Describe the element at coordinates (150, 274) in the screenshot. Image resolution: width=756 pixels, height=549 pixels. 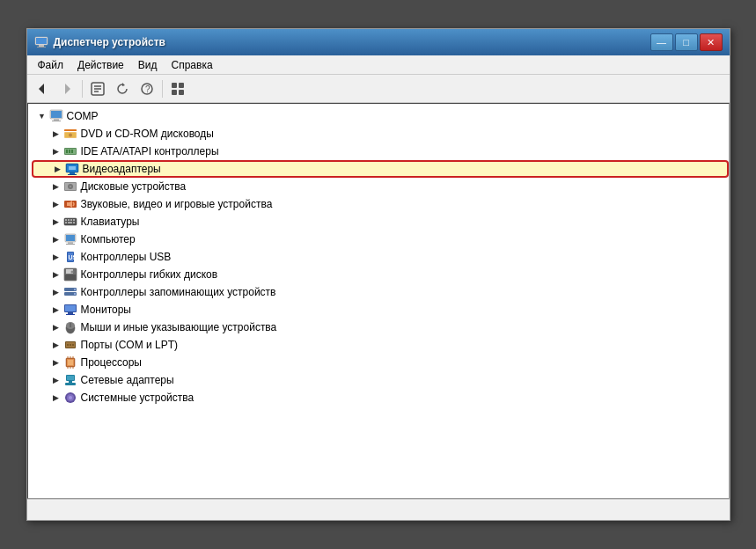
I see `floppy-label: Контроллеры гибких дисков` at that location.